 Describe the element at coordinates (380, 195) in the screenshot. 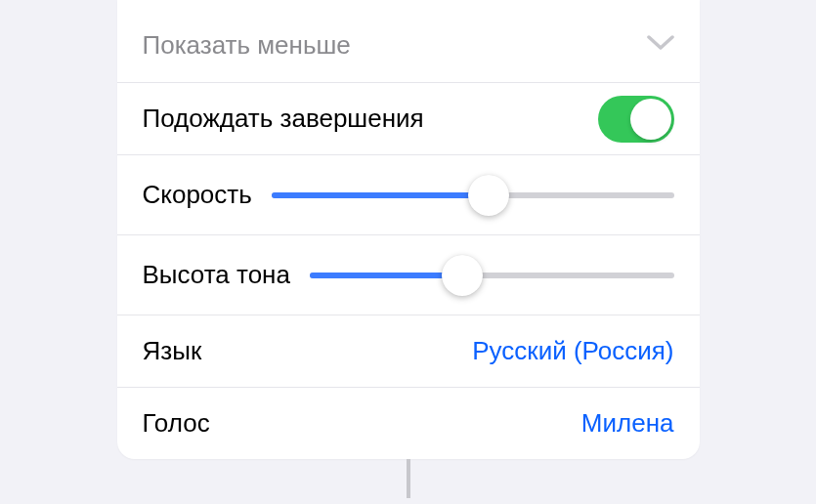

I see `speed-slider-fill` at that location.